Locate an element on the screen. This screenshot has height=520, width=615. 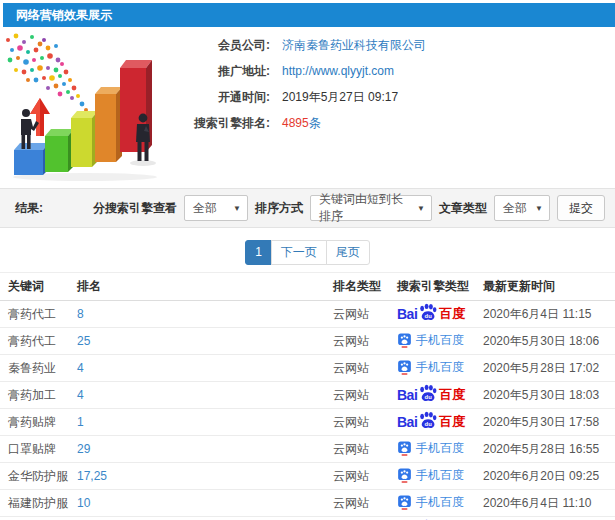
updated-cell: 2020年5月30日 18:03 is located at coordinates (549, 396).